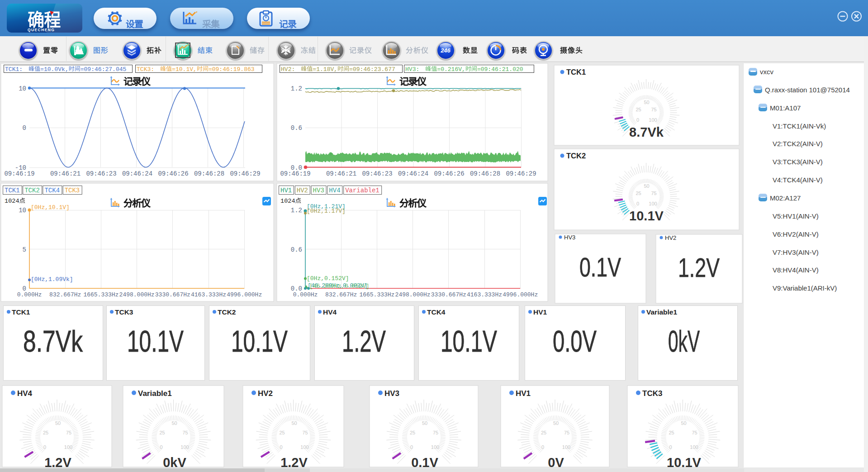 This screenshot has height=472, width=868. Describe the element at coordinates (574, 341) in the screenshot. I see `svg-text: 0.0V` at that location.